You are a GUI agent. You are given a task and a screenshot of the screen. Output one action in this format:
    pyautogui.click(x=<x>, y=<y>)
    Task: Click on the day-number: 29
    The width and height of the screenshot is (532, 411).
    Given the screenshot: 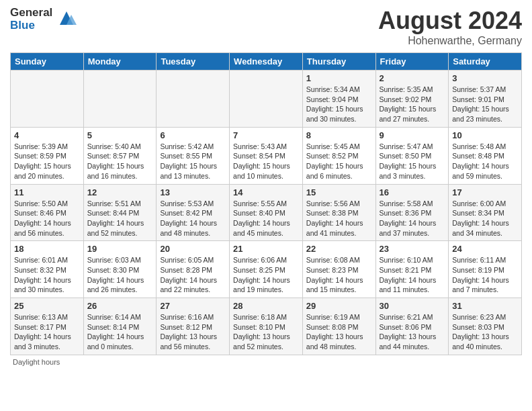 What is the action you would take?
    pyautogui.click(x=339, y=306)
    